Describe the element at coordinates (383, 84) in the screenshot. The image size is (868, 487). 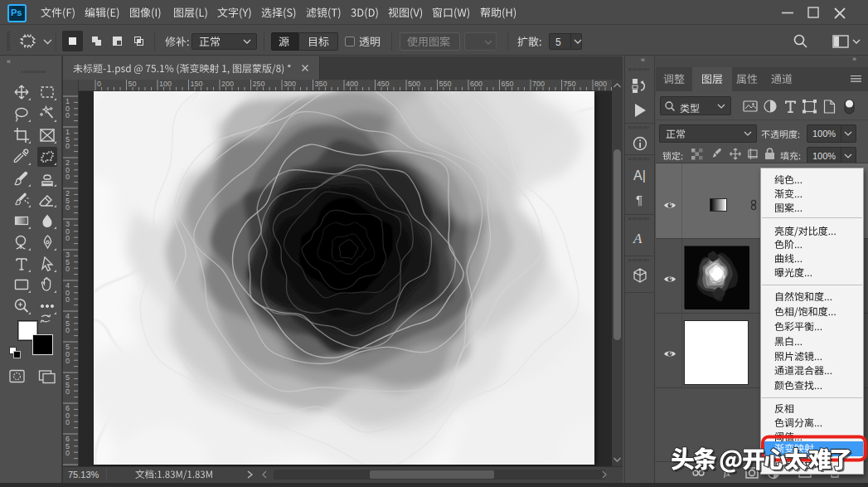
I see `svg-text: 450` at that location.